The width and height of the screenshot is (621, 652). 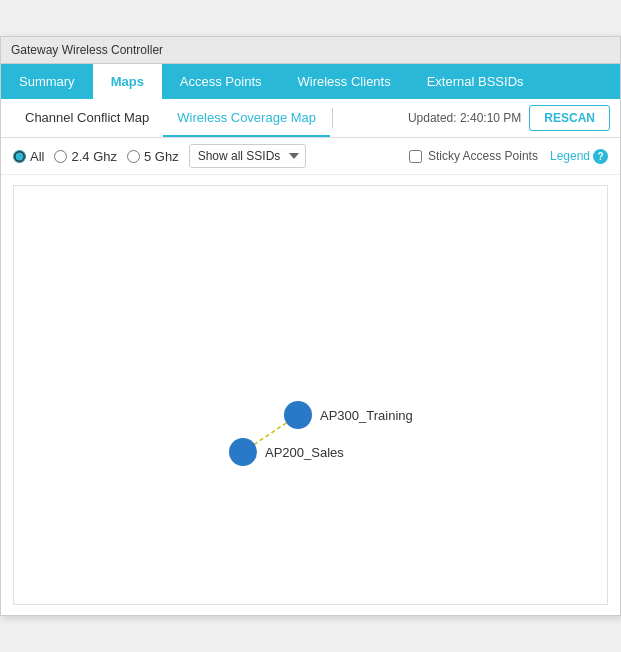 What do you see at coordinates (37, 156) in the screenshot?
I see `radio-label-all: All` at bounding box center [37, 156].